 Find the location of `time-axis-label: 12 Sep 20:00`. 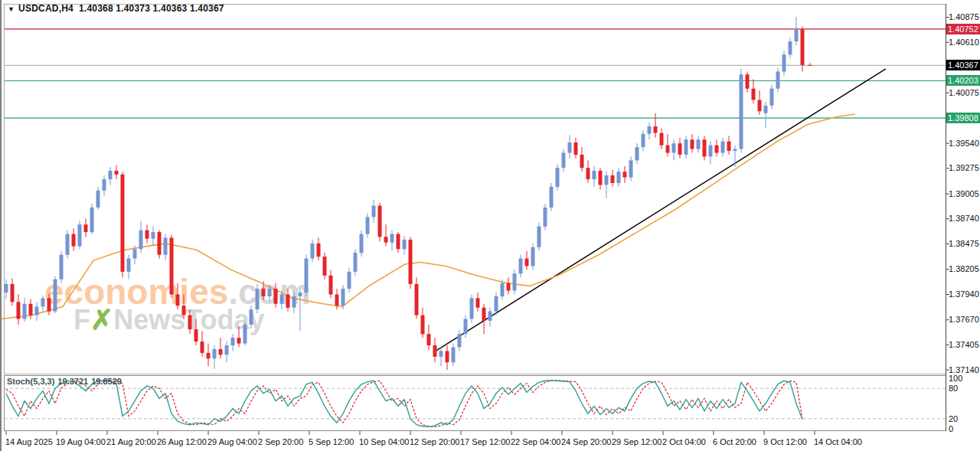

time-axis-label: 12 Sep 20:00 is located at coordinates (435, 442).